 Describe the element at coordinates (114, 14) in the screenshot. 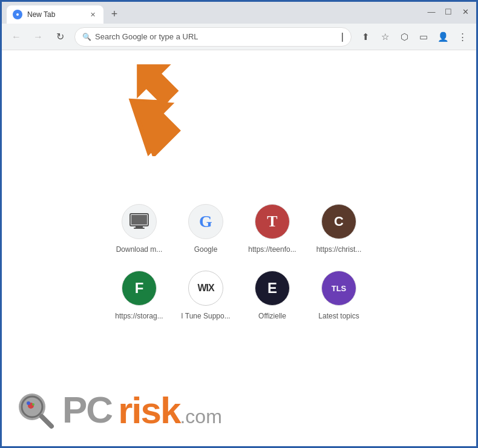

I see `new-tab-button: +` at that location.